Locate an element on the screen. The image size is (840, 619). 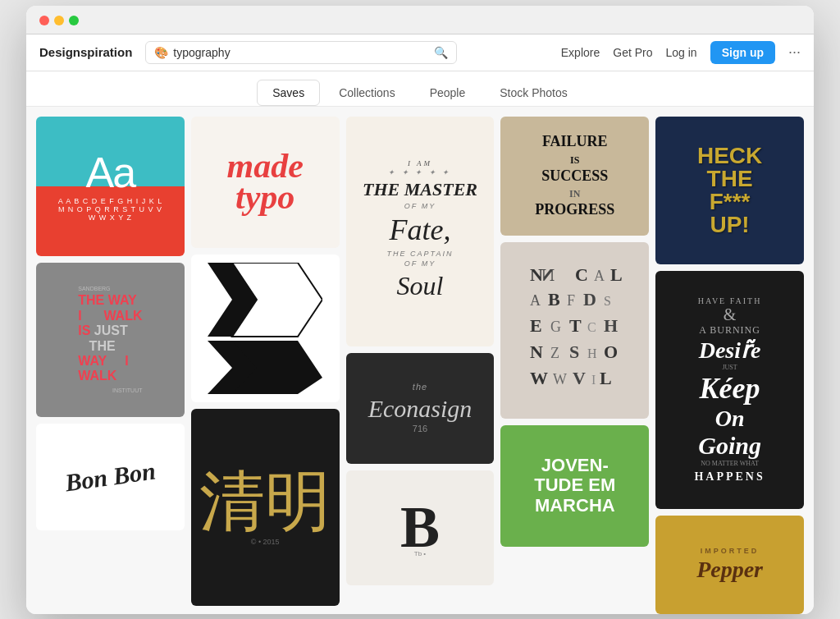
more-menu-button: ··· is located at coordinates (794, 53).